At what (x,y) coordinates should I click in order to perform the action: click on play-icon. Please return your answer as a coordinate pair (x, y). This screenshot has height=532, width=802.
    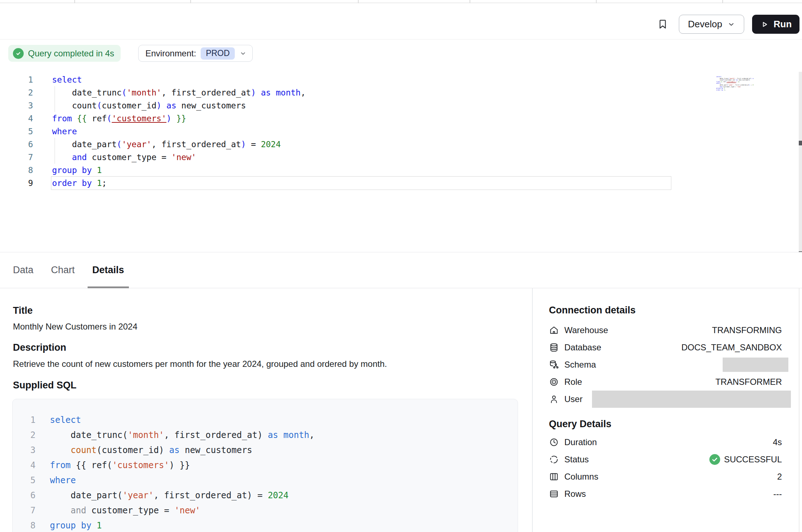
    Looking at the image, I should click on (765, 24).